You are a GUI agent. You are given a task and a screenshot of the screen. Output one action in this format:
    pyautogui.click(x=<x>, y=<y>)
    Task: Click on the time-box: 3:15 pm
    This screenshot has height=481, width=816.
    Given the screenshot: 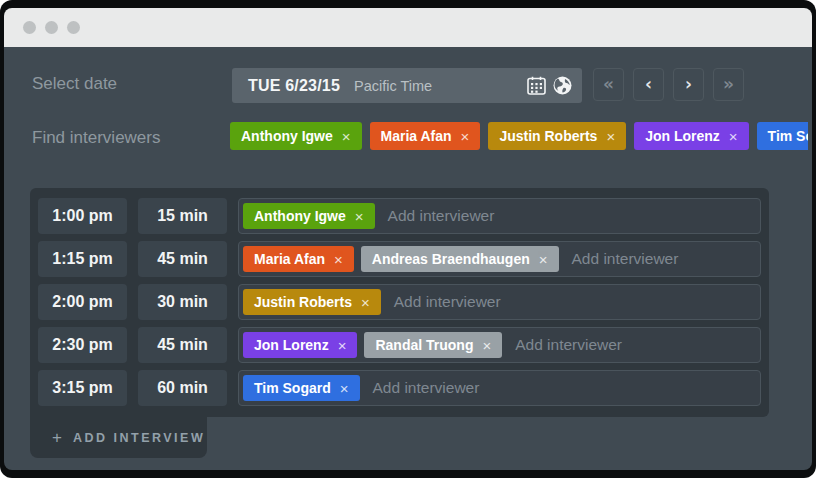 What is the action you would take?
    pyautogui.click(x=82, y=388)
    